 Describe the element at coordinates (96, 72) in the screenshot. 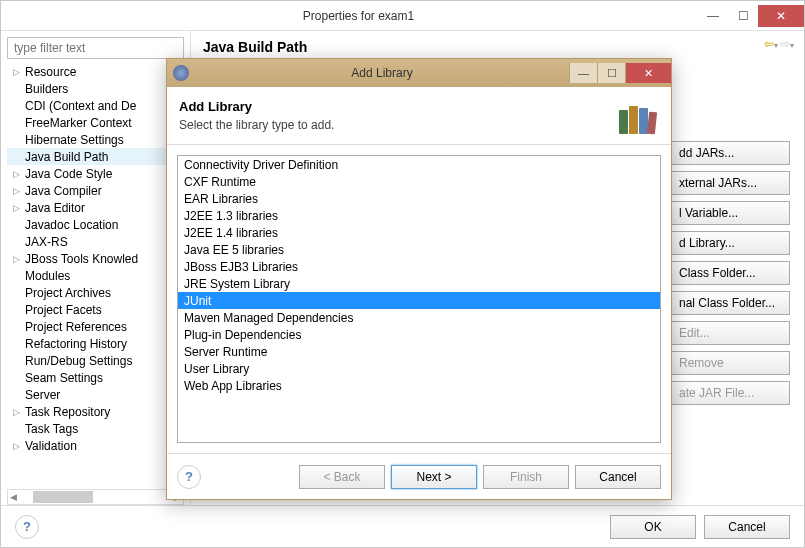

I see `tree-item: ▷Resource` at that location.